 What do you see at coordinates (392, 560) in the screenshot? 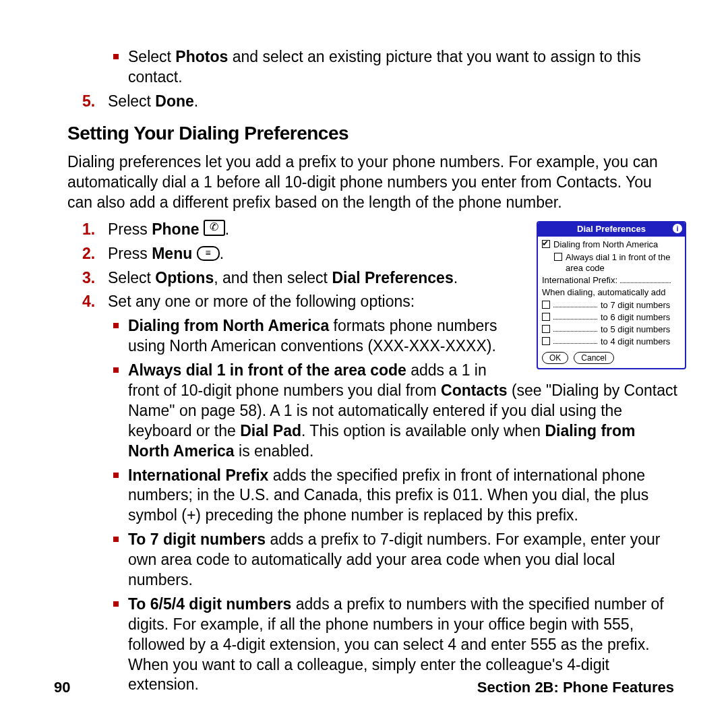
I see `opt-seven: To 7 digit numbers adds a prefix to 7-di…` at bounding box center [392, 560].